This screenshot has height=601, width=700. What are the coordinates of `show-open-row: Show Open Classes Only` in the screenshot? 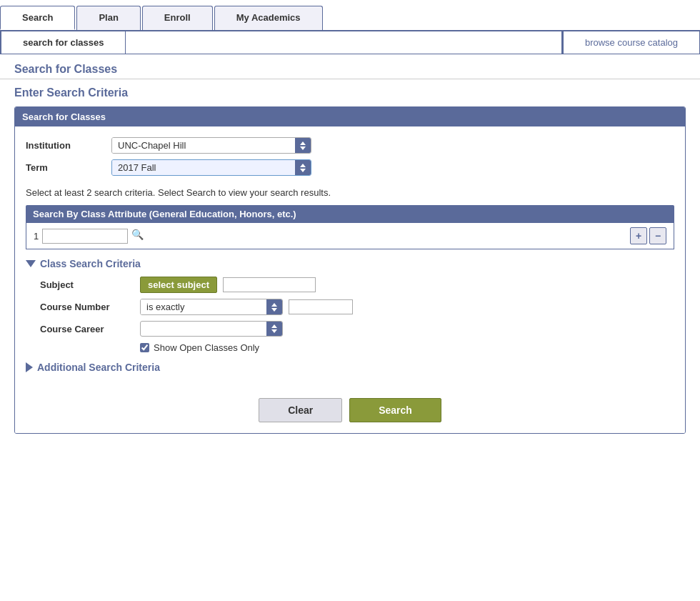 It's located at (357, 347).